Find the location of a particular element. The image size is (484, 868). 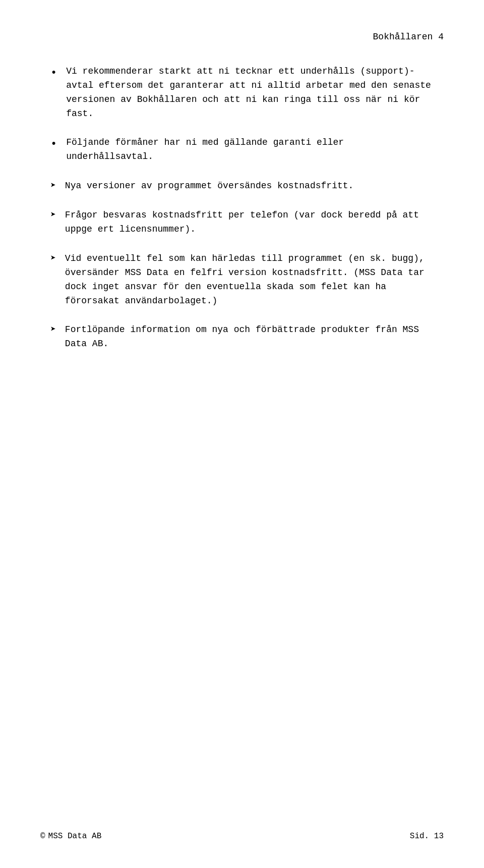

arrow-item-1: ➤ Nya versioner av programmet översändes… is located at coordinates (242, 186).